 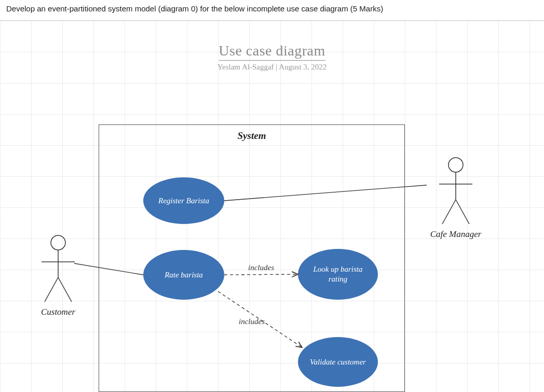 I want to click on diagram-author: Yeslam Al-Saggaf, so click(x=246, y=67).